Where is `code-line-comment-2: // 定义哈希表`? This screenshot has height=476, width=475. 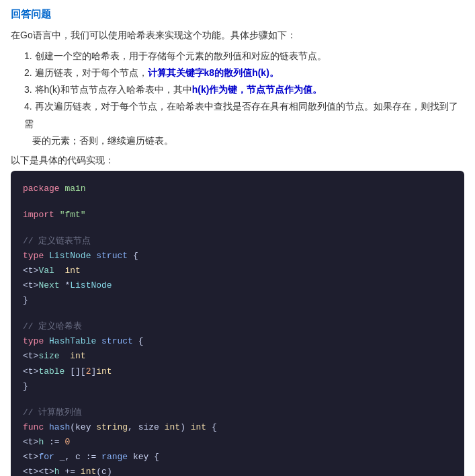
code-line-comment-2: // 定义哈希表 is located at coordinates (238, 327).